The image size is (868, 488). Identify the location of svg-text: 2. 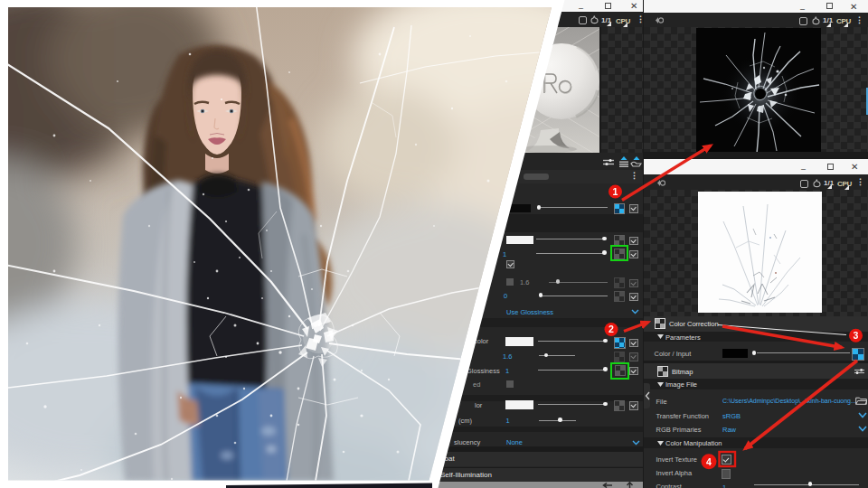
(611, 329).